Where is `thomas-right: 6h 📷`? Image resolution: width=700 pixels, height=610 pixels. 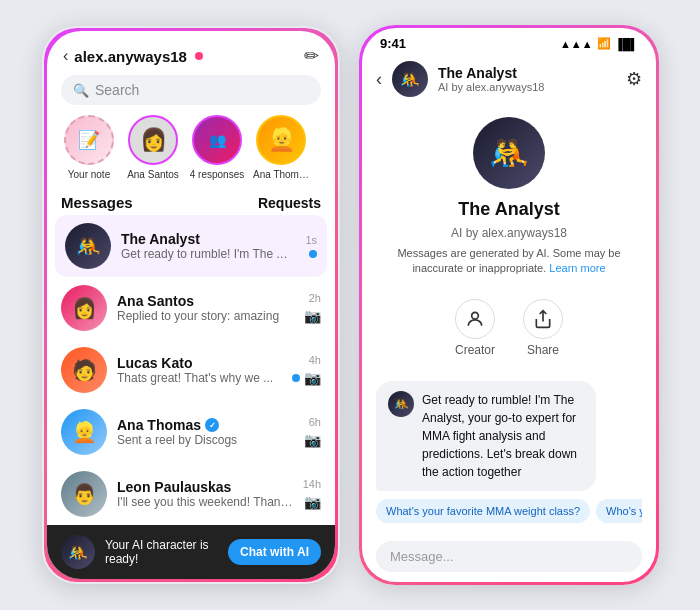
thomas-right: 6h 📷 is located at coordinates (312, 432).